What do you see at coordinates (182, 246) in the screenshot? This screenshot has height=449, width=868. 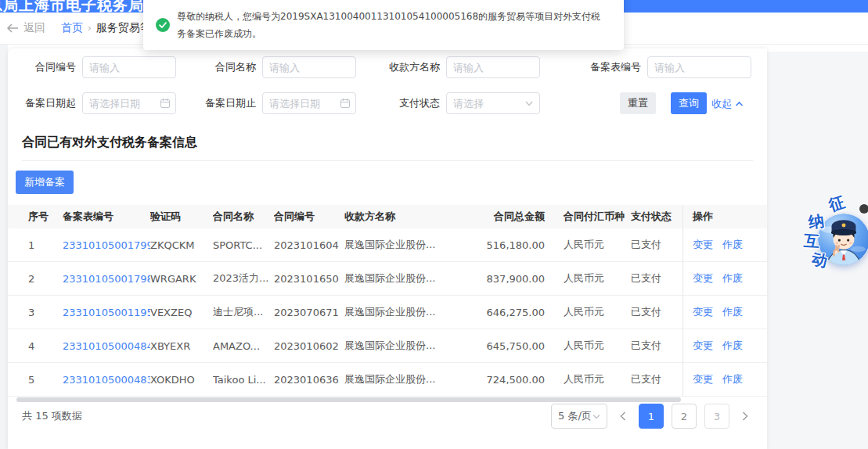 I see `cell-verify: ZKQCKM` at bounding box center [182, 246].